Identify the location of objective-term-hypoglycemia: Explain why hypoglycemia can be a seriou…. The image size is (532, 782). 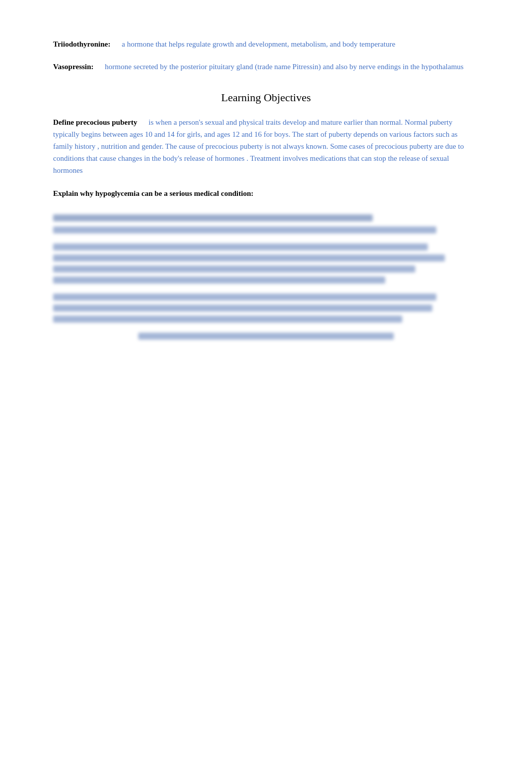
(153, 193).